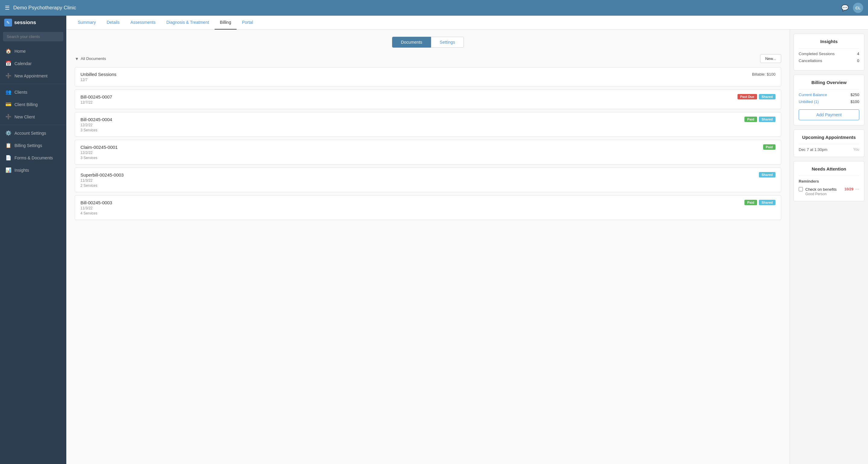 This screenshot has height=464, width=868. I want to click on sidebar-item-new-appointment: ➕ New Appointment, so click(33, 76).